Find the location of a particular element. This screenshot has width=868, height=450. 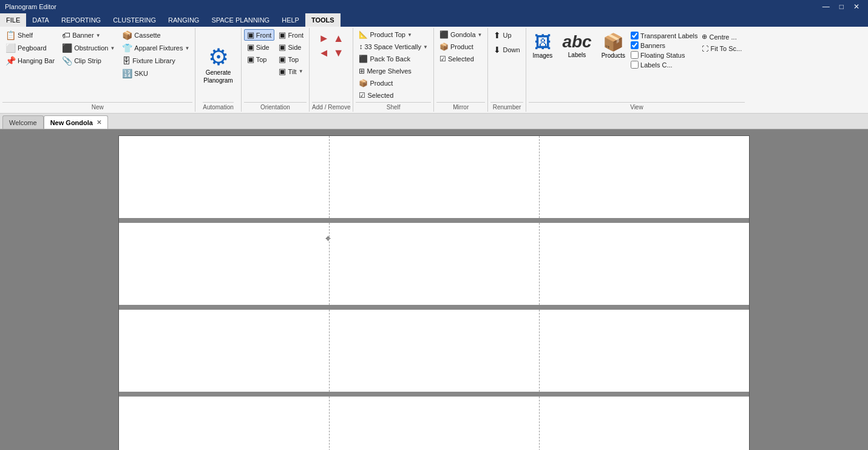

menu-reporting: REPORTING is located at coordinates (81, 20).